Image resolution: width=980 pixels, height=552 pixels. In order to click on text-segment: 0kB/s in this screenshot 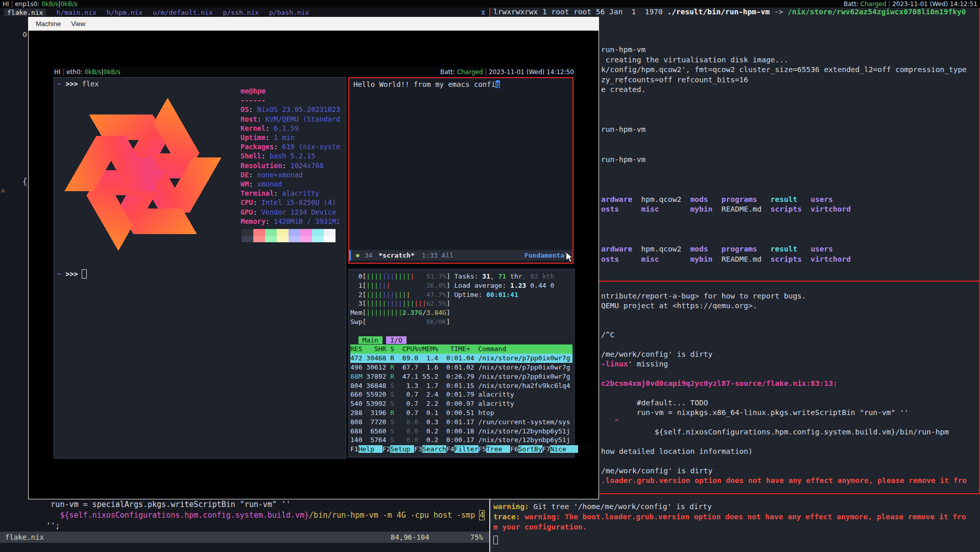, I will do `click(93, 72)`.